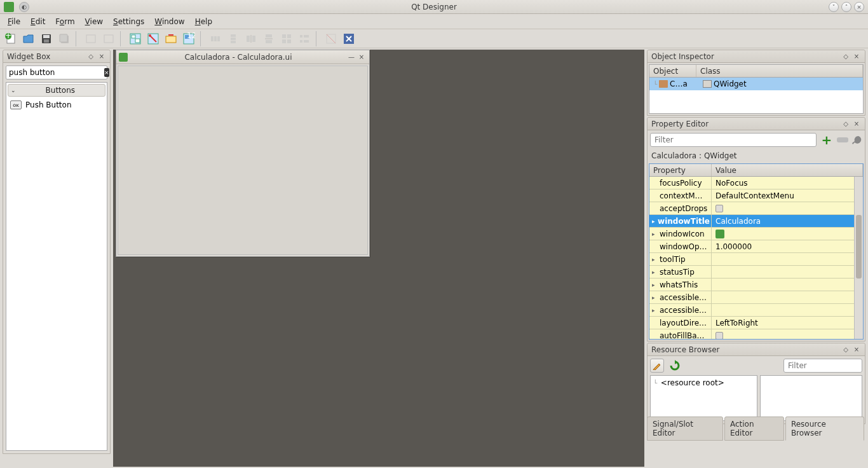 This screenshot has width=868, height=468. I want to click on resource-root: <resource root>, so click(693, 383).